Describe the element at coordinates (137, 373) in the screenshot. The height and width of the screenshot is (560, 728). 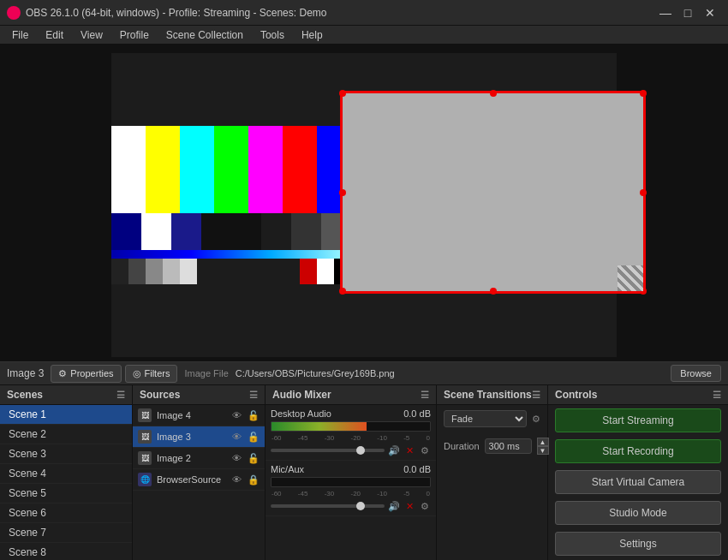
I see `filter-icon: ◎` at that location.